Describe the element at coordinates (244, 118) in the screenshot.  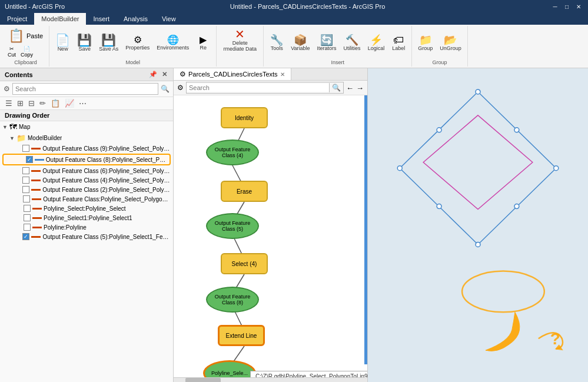
I see `node-identity: Identity` at that location.